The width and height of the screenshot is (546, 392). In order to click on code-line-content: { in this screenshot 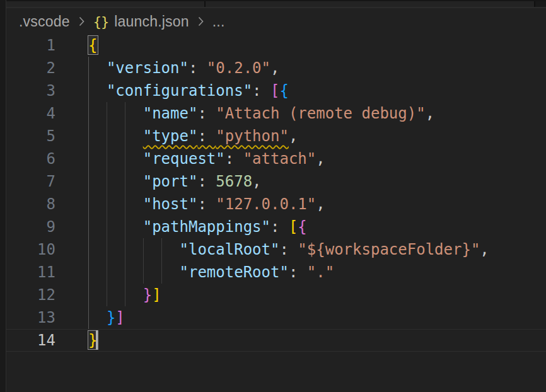, I will do `click(93, 45)`.